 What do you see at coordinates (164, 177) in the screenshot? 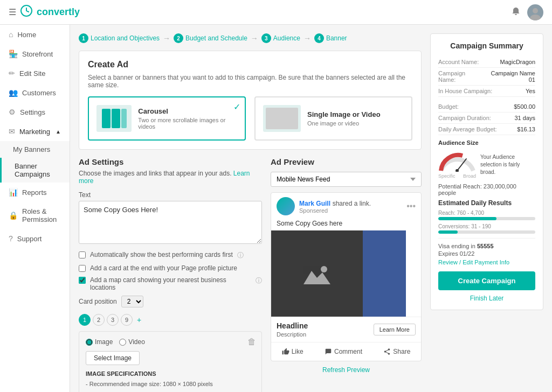
I see `learn-more-link: Learn more` at bounding box center [164, 177].